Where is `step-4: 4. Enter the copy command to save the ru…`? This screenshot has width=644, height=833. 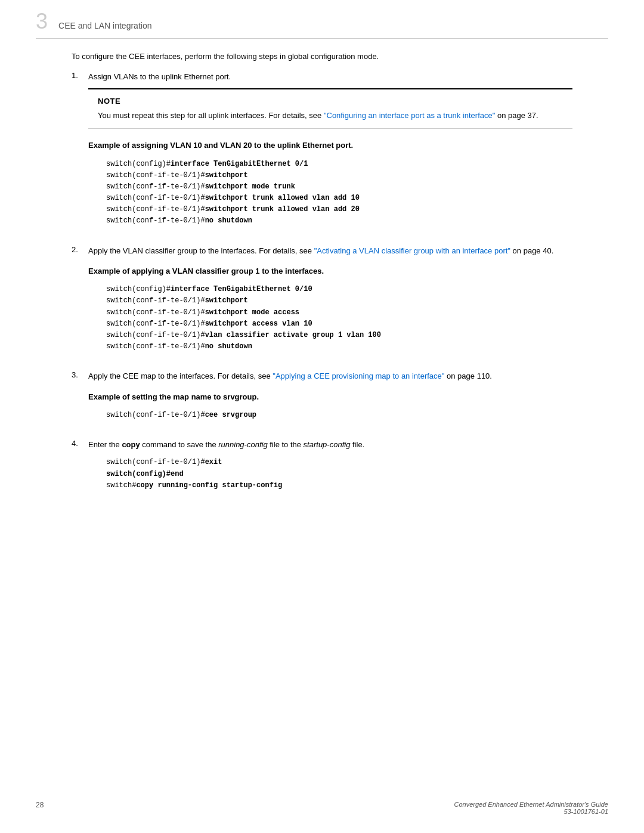 step-4: 4. Enter the copy command to save the ru… is located at coordinates (322, 470).